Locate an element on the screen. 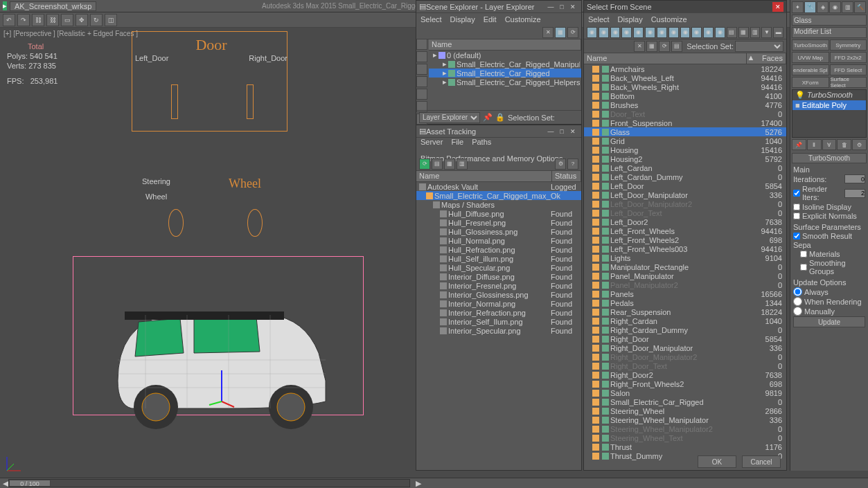  scene-object-item: Pedals1344 is located at coordinates (685, 303).